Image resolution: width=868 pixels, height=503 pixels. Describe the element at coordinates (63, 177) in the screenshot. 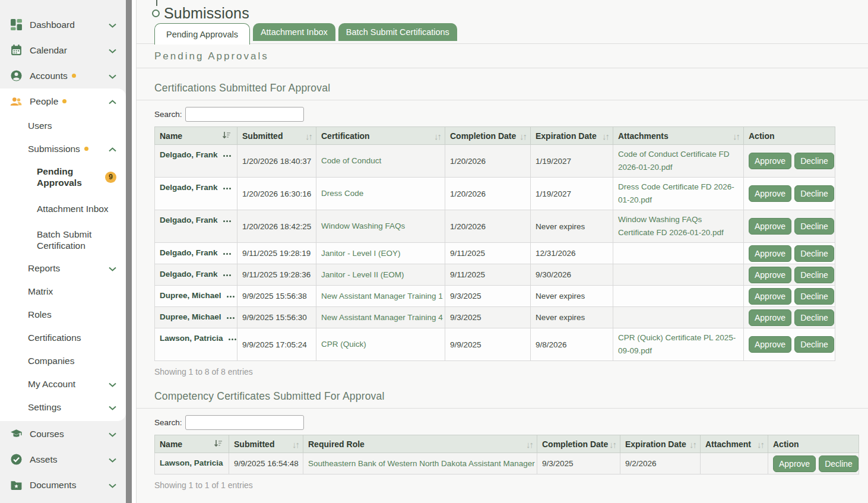

I see `sidebar-item-pending-approvals: Pending Approvals9` at that location.